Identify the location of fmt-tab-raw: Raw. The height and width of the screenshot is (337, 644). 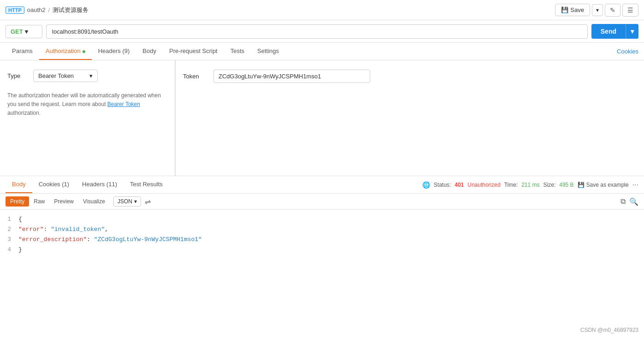
(39, 201).